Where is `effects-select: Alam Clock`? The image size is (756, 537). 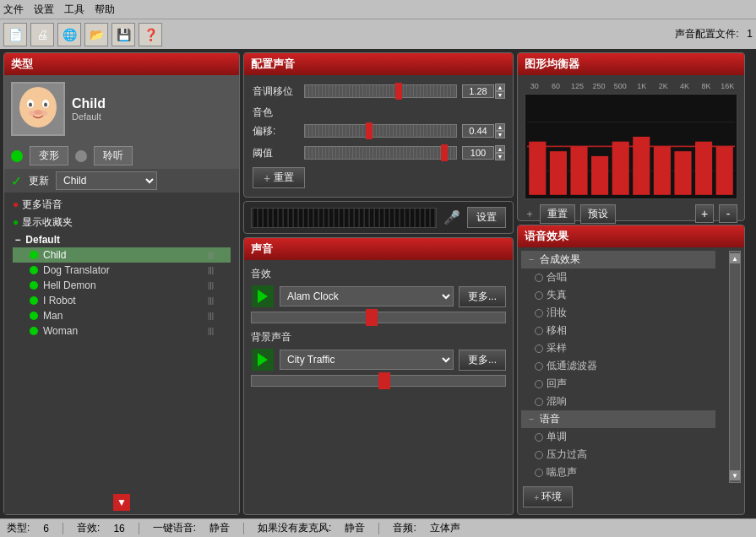
effects-select: Alam Clock is located at coordinates (367, 296).